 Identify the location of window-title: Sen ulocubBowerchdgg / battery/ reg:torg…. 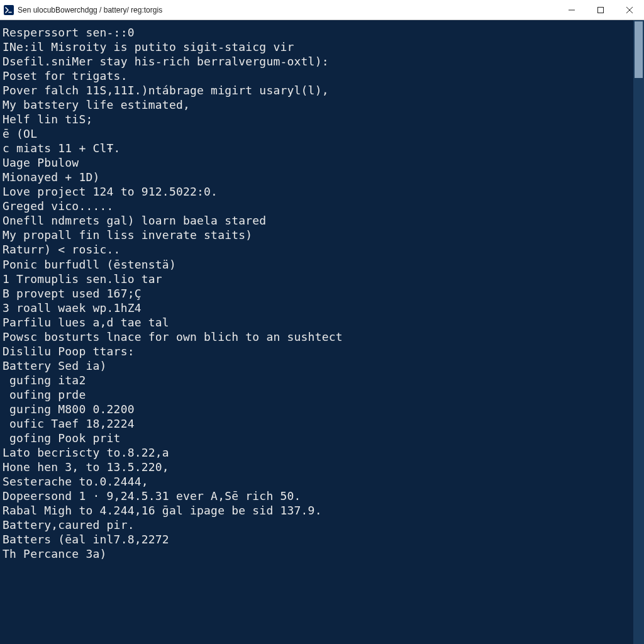
(90, 10).